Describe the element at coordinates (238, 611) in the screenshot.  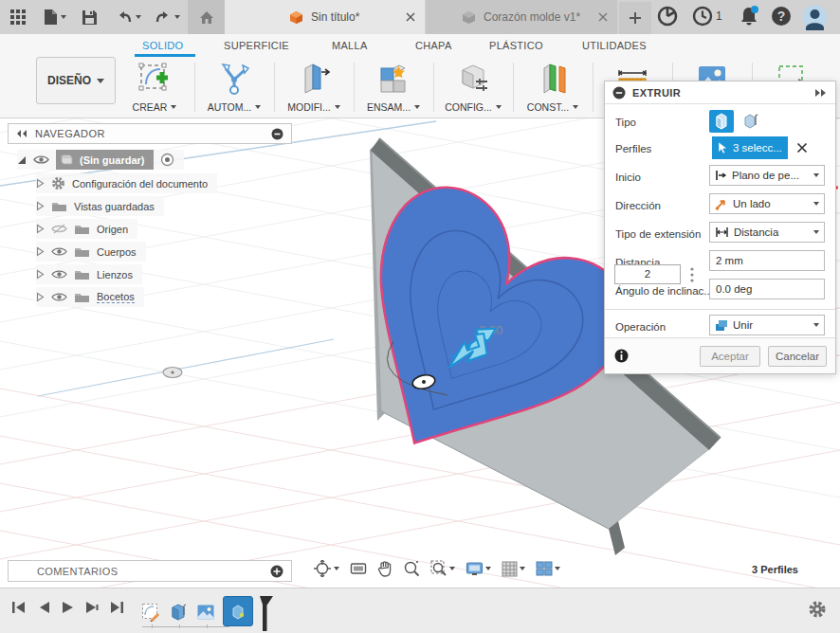
I see `timeline-active-extrude-feature` at that location.